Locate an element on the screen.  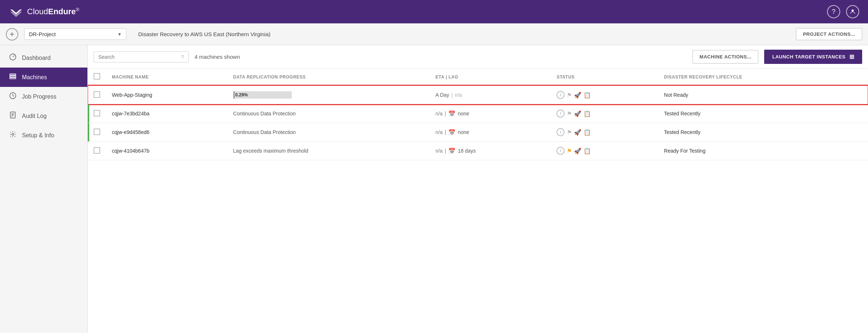
replication-cell: 0.29% is located at coordinates (328, 95).